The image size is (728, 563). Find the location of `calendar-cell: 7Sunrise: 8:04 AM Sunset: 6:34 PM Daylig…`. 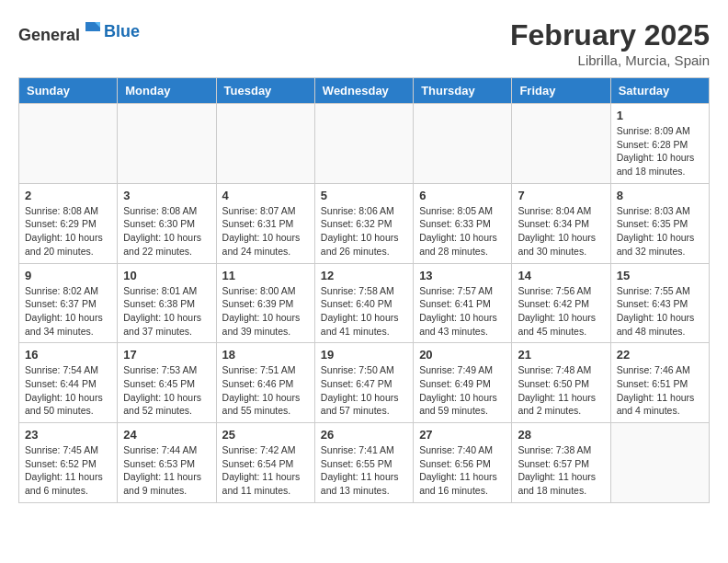

calendar-cell: 7Sunrise: 8:04 AM Sunset: 6:34 PM Daylig… is located at coordinates (561, 223).